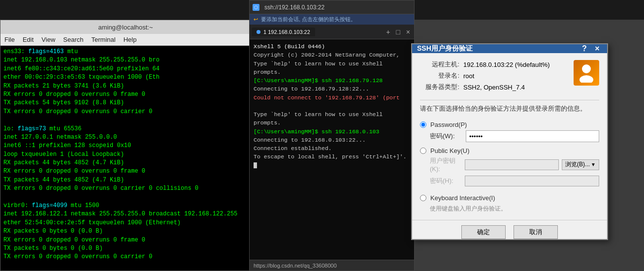 The width and height of the screenshot is (644, 271). What do you see at coordinates (510, 125) in the screenshot?
I see `ssh-radio-password-row: Password(P)` at bounding box center [510, 125].